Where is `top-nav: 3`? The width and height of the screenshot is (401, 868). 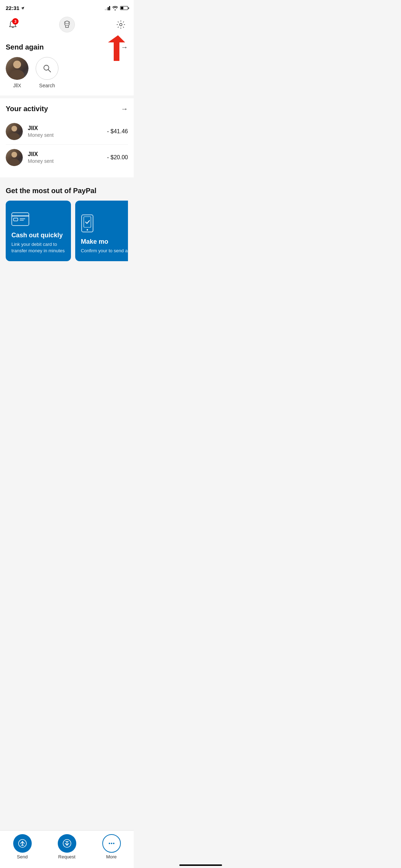 top-nav: 3 is located at coordinates (67, 25).